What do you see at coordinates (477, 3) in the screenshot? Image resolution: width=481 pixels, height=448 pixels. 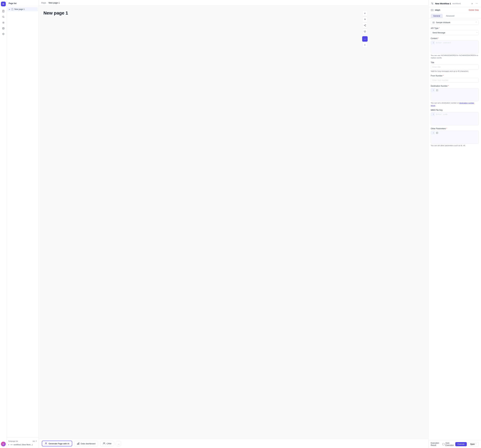 I see `panel-more-button: ···` at bounding box center [477, 3].